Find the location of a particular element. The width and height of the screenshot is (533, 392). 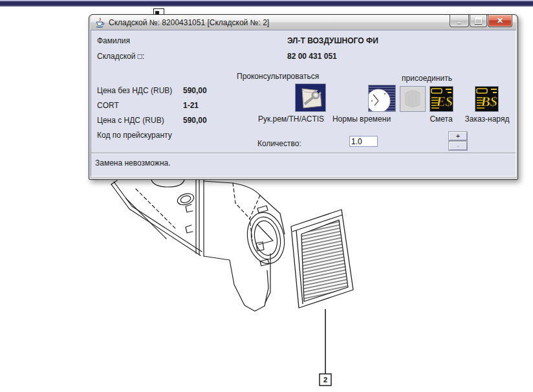

dialog-titlebar: Складской №: 8200431051 [Складской №: 2]… is located at coordinates (303, 22).